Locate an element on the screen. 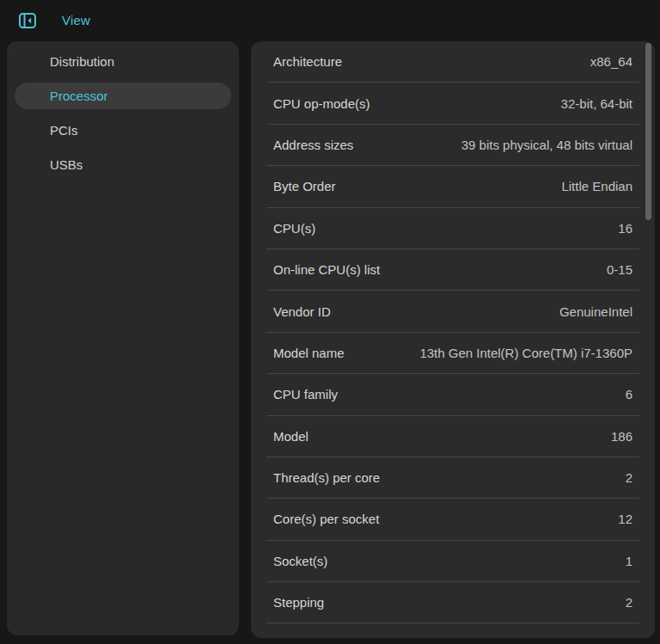  detail-row: CPU op-mode(s)32-bit, 64-bit is located at coordinates (453, 103).